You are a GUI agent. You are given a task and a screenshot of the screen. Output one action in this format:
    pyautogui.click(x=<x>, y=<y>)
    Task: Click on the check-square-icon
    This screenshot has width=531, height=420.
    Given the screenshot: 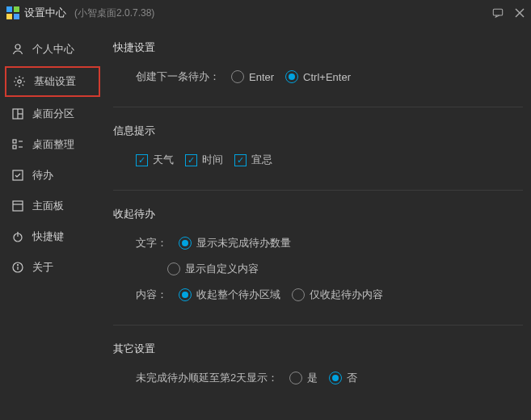 What is the action you would take?
    pyautogui.click(x=18, y=175)
    